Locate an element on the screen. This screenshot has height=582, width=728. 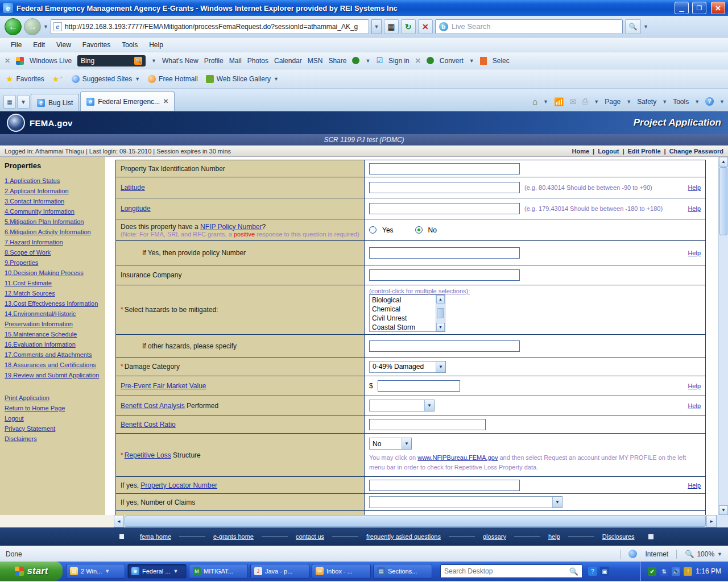
pre-event-fmv-input is located at coordinates (419, 386).